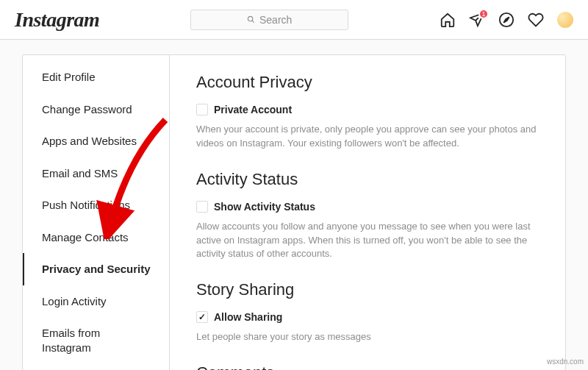 The image size is (588, 370). Describe the element at coordinates (368, 82) in the screenshot. I see `account-privacy-heading: Account Privacy` at that location.